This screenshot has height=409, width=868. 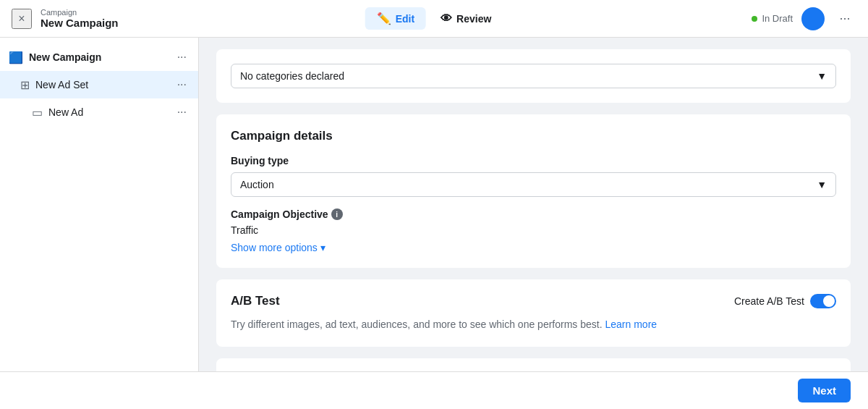 What do you see at coordinates (825, 391) in the screenshot?
I see `next-button: Next` at bounding box center [825, 391].